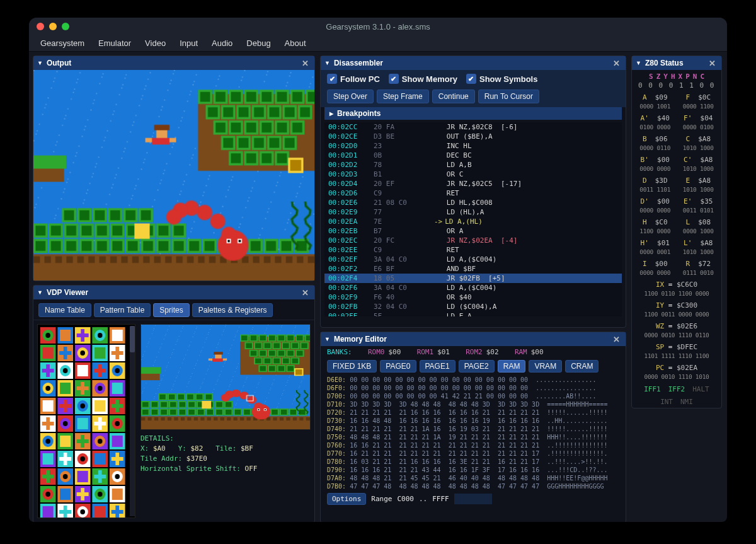  What do you see at coordinates (473, 165) in the screenshot?
I see `disasm-row: 00:02D278 LD A,B` at bounding box center [473, 165].